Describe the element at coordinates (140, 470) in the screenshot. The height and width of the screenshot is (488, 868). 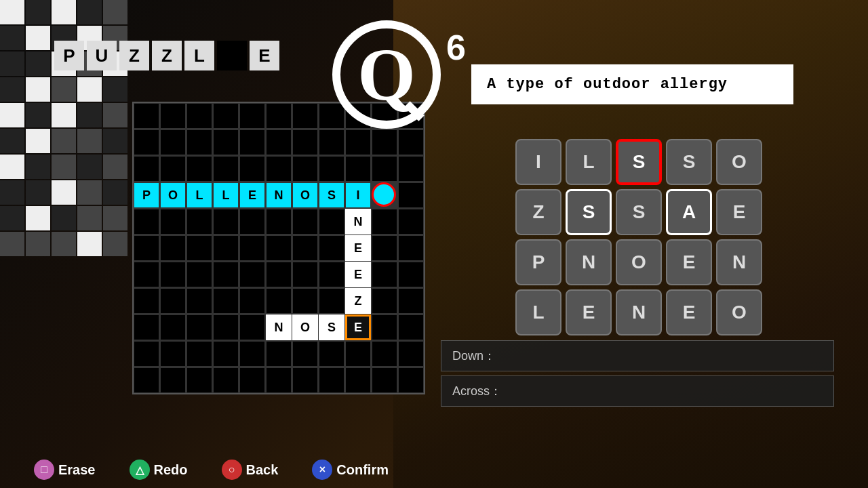
I see `triangle-button: △` at that location.